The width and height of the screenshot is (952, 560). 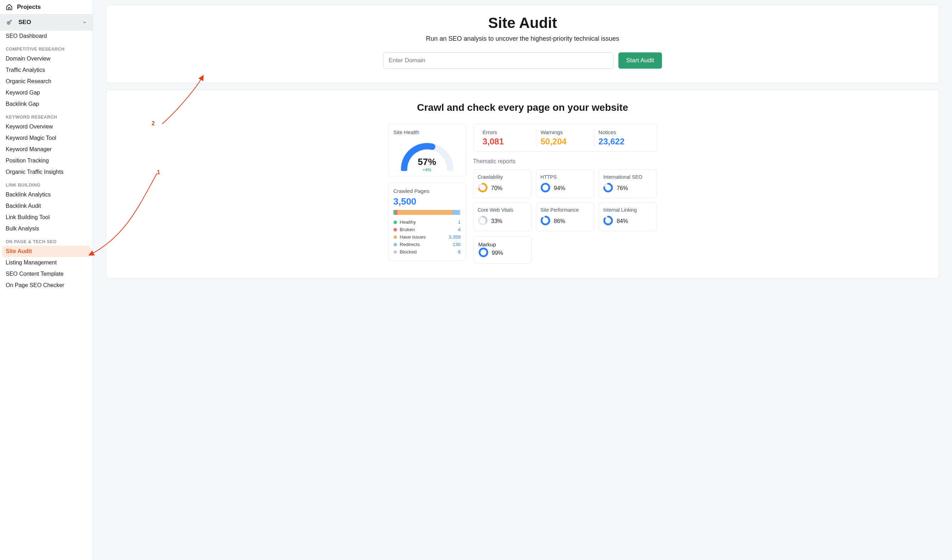 What do you see at coordinates (523, 39) in the screenshot?
I see `page-subtitle: Run an SEO analysis to uncover the highe…` at bounding box center [523, 39].